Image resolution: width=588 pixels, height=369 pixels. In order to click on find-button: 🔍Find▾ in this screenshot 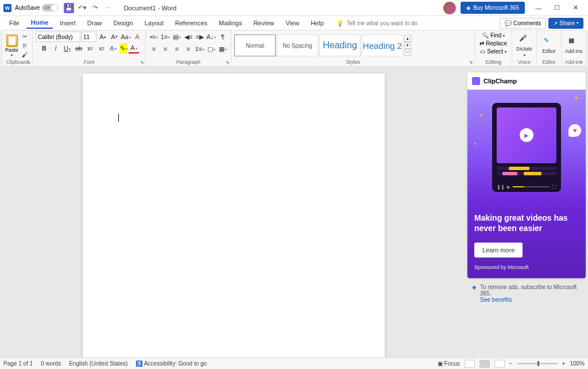, I will do `click(493, 36)`.